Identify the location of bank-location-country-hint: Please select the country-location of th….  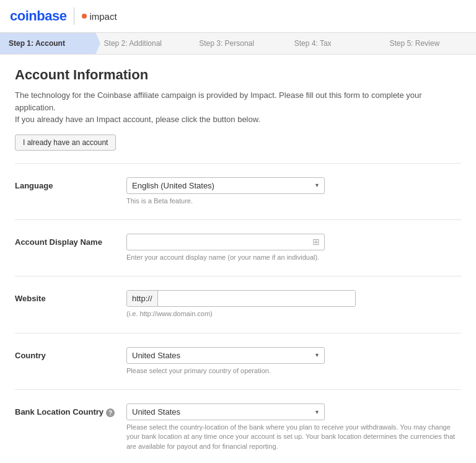
(294, 437).